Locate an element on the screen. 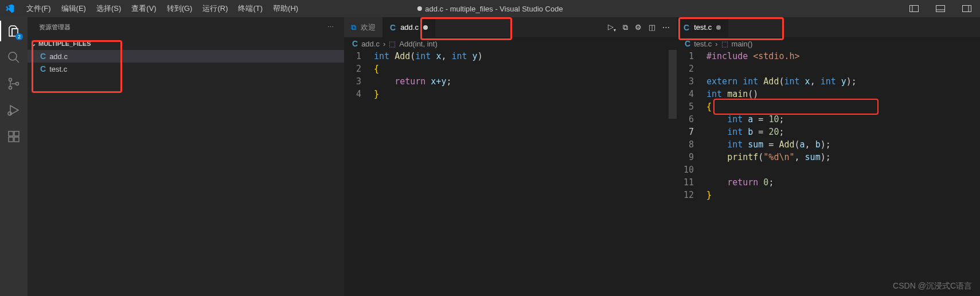 The width and height of the screenshot is (980, 296). tab-label: test.c is located at coordinates (703, 28).